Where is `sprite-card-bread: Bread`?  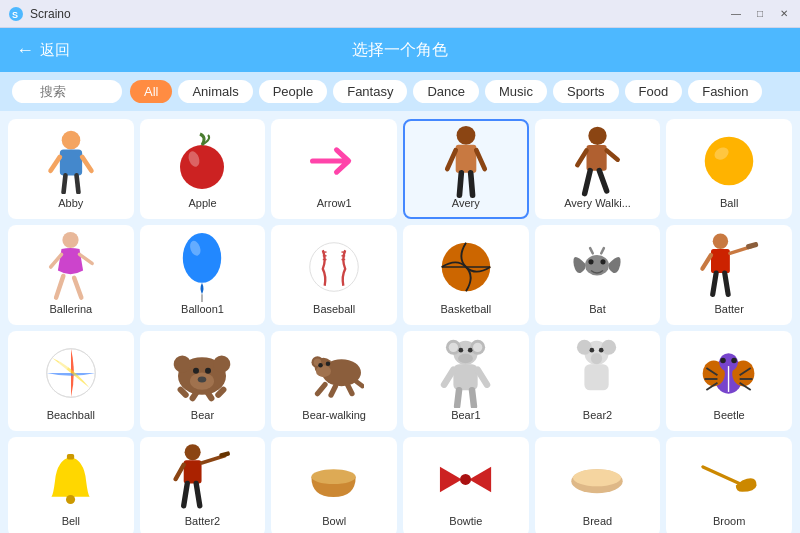
sprite-card-bread: Bread is located at coordinates (598, 485).